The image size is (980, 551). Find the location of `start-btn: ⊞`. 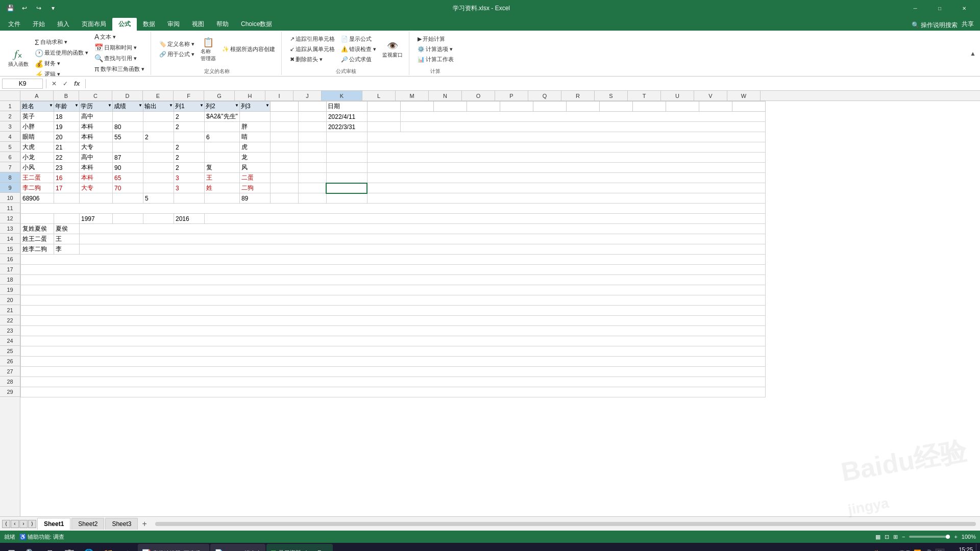

start-btn: ⊞ is located at coordinates (11, 547).